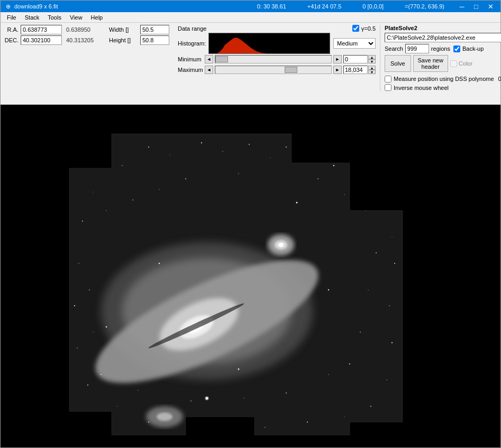 The width and height of the screenshot is (501, 448). I want to click on ra-computed: 0.638950, so click(84, 30).